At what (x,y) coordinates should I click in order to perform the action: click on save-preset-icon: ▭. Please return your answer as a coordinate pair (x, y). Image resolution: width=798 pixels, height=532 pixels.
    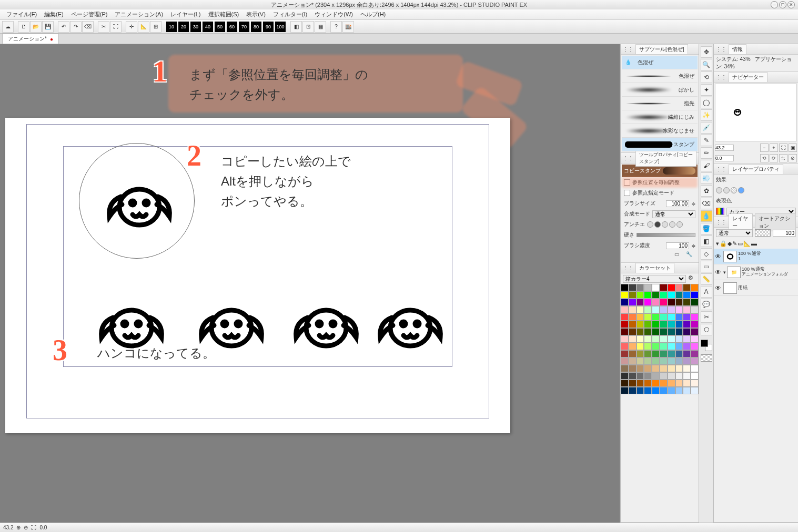
    Looking at the image, I should click on (679, 256).